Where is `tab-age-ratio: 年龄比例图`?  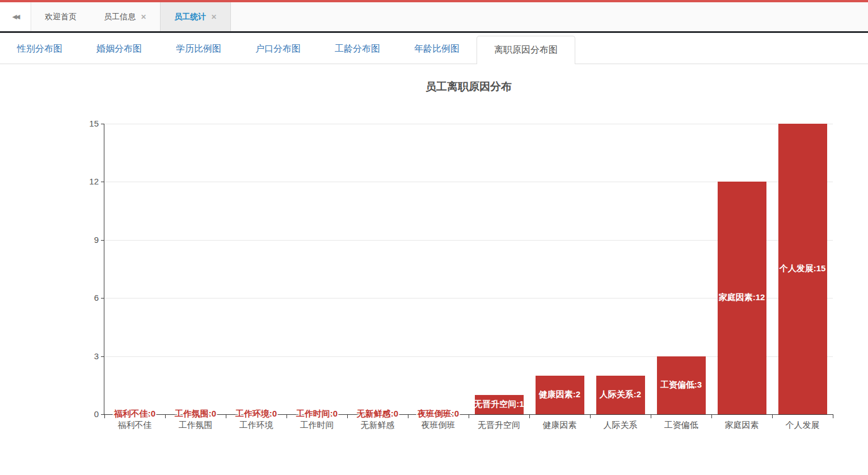
tab-age-ratio: 年龄比例图 is located at coordinates (437, 49).